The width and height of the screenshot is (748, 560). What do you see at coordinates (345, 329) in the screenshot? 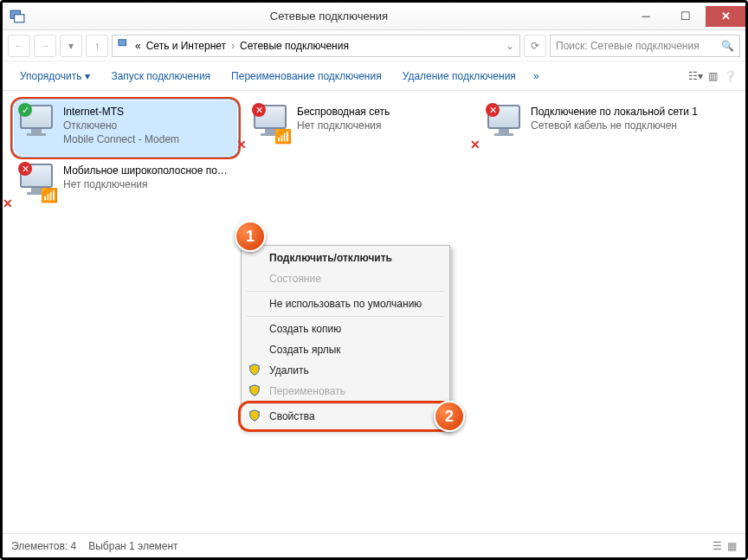
I see `menu-create-copy: Создать копию` at bounding box center [345, 329].